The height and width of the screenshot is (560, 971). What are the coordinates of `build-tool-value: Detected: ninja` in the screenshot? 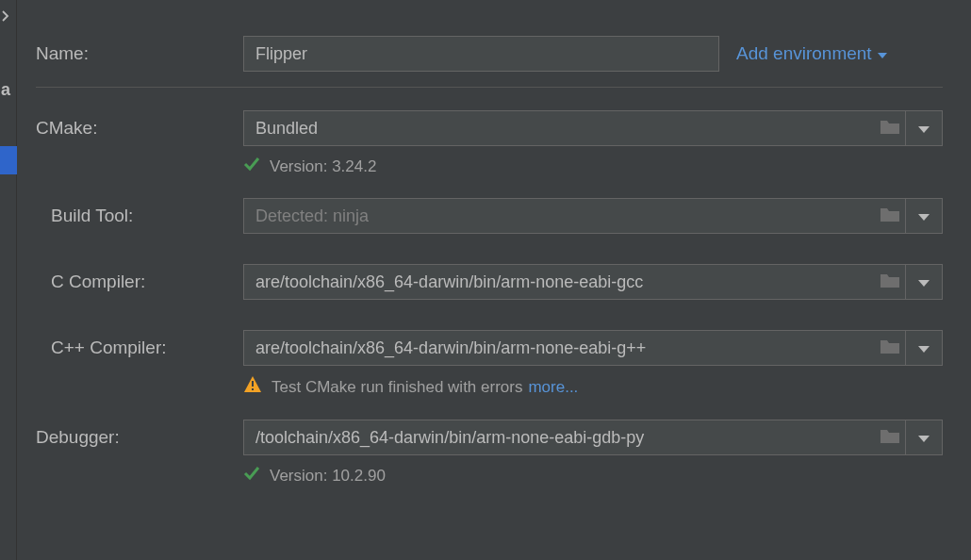 It's located at (559, 216).